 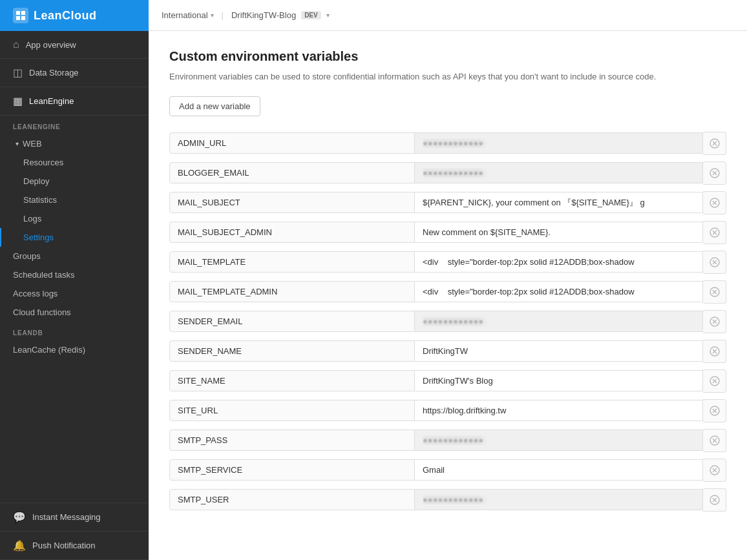 I want to click on sidebar-item-resources: Resources, so click(x=74, y=163).